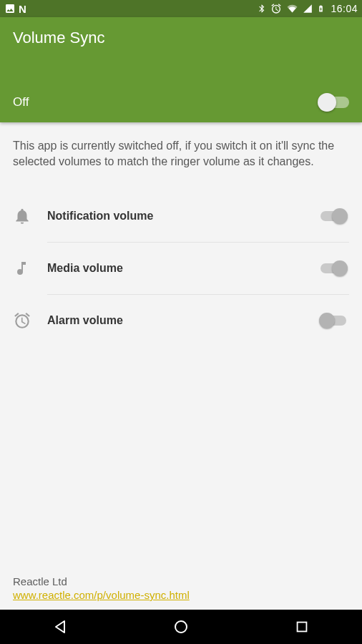 This screenshot has width=362, height=644. What do you see at coordinates (23, 9) in the screenshot?
I see `n-icon: N` at bounding box center [23, 9].